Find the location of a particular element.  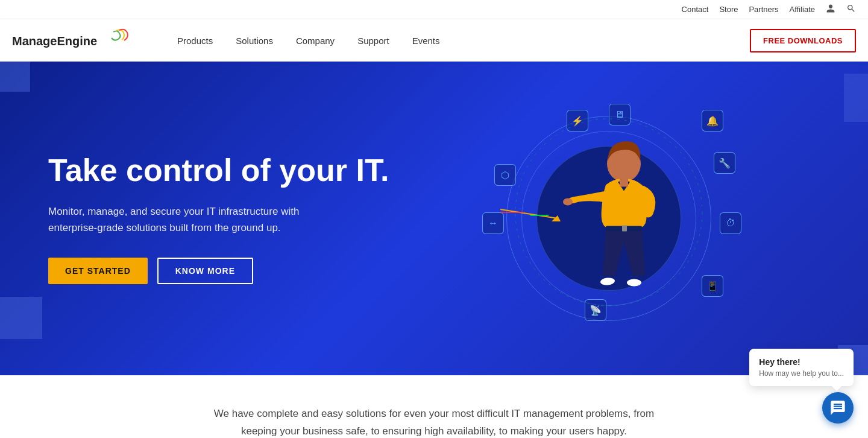

icon-clock: ⏱ is located at coordinates (731, 223).